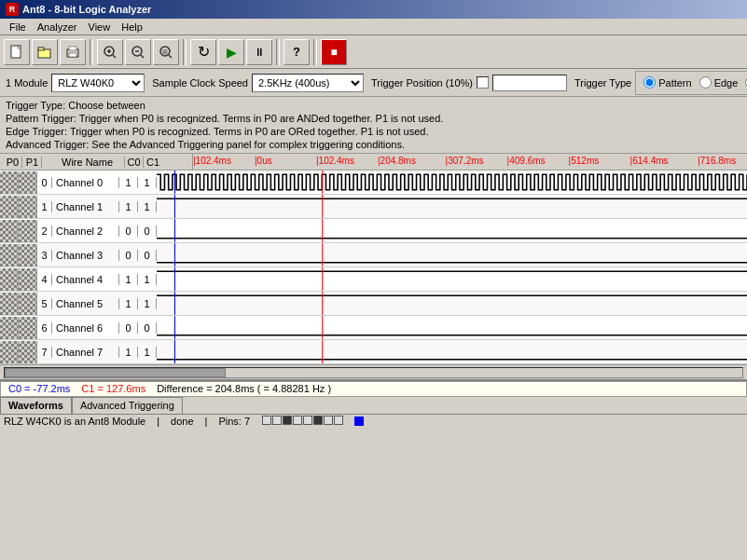 This screenshot has width=747, height=560. What do you see at coordinates (86, 183) in the screenshot?
I see `ch-name-0: Channel 0` at bounding box center [86, 183].